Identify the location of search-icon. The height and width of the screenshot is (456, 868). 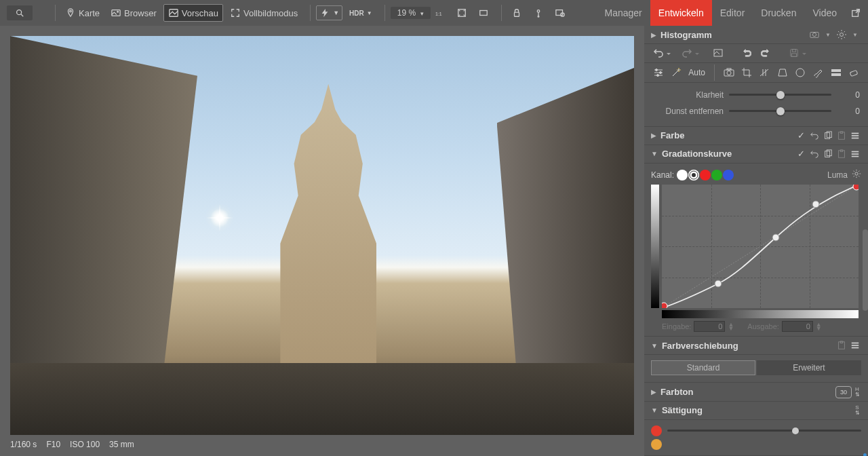
(20, 13).